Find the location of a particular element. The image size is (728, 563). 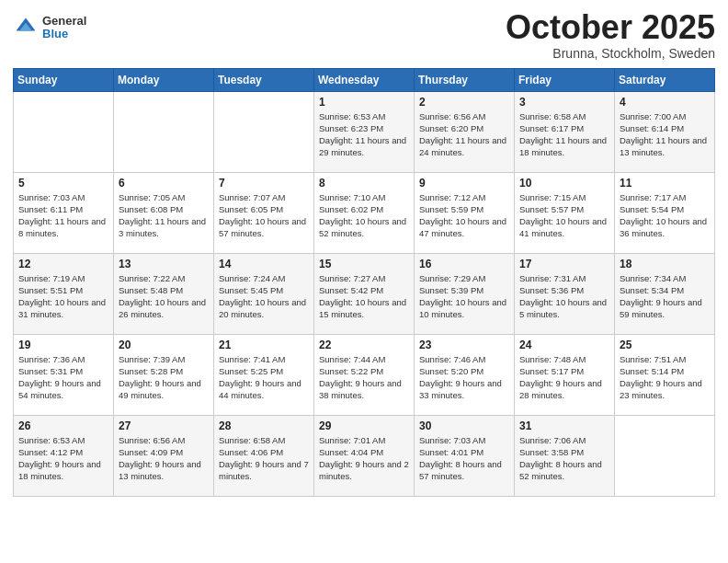

weekday-row: SundayMondayTuesdayWednesdayThursdayFrid… is located at coordinates (364, 79).